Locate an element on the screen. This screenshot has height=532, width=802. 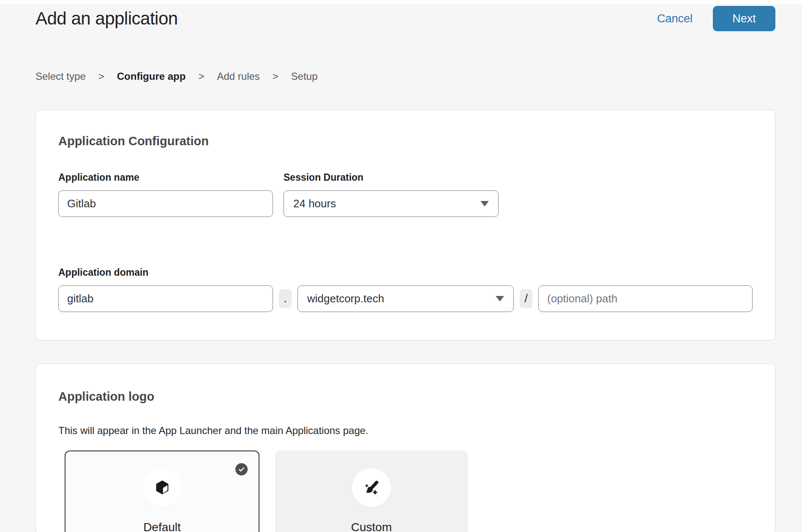
domain-select-value: widgetcorp.tech is located at coordinates (346, 299).